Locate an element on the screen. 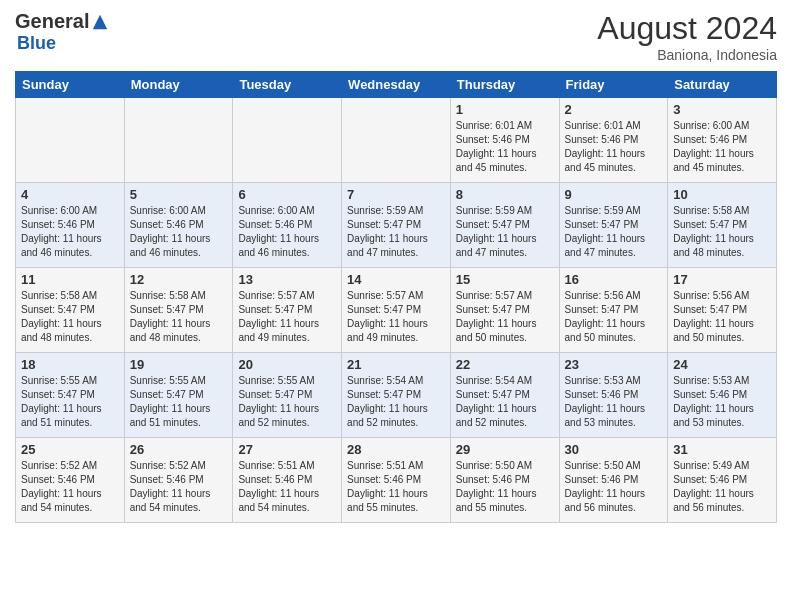 Image resolution: width=792 pixels, height=612 pixels. col-tuesday: Tuesday is located at coordinates (288, 85).